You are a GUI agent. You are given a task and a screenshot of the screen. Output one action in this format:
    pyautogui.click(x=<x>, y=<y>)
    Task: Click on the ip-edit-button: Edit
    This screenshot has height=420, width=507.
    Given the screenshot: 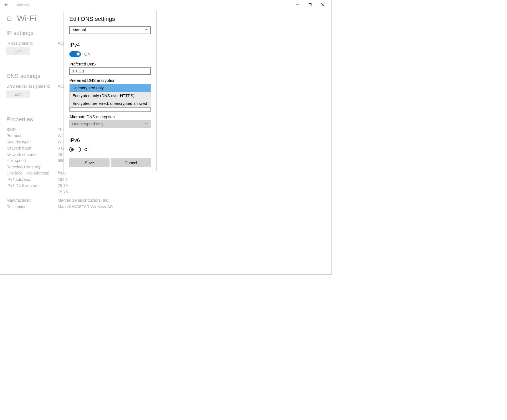 What is the action you would take?
    pyautogui.click(x=18, y=51)
    